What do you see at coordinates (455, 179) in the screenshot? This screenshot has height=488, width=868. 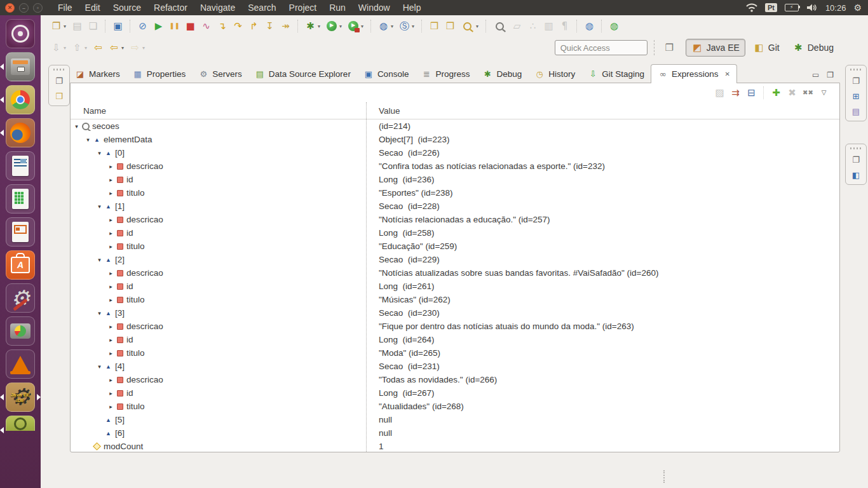 I see `tree-row: ▸ id Long (id=236)` at bounding box center [455, 179].